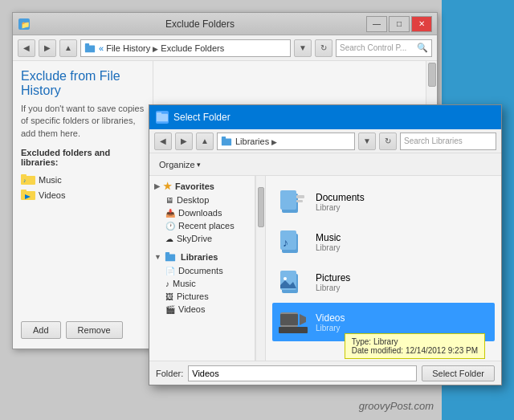 The image size is (514, 420). I want to click on dialog-icon, so click(162, 117).